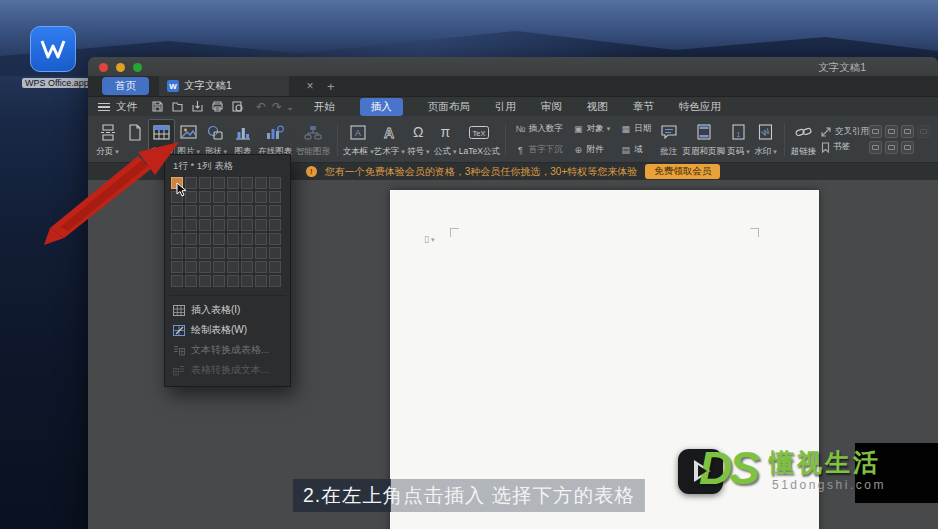  What do you see at coordinates (228, 330) in the screenshot?
I see `menu-item-draw-table: 绘制表格(W)` at bounding box center [228, 330].